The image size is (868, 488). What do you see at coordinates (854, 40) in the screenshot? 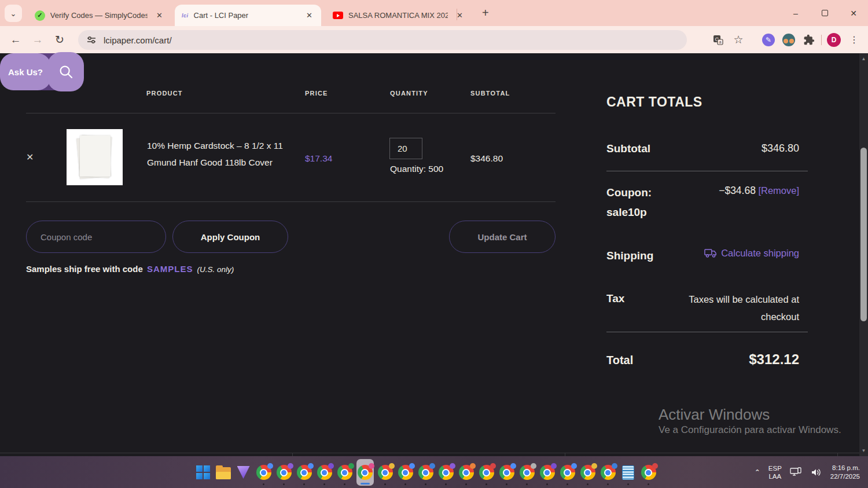
I see `browser-menu-icon: ⋮` at bounding box center [854, 40].